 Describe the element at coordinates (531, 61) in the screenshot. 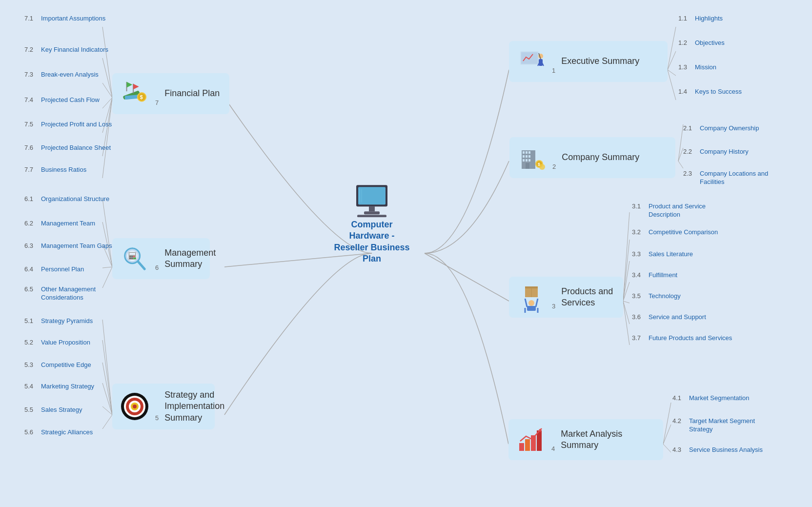

I see `presentation-icon` at that location.